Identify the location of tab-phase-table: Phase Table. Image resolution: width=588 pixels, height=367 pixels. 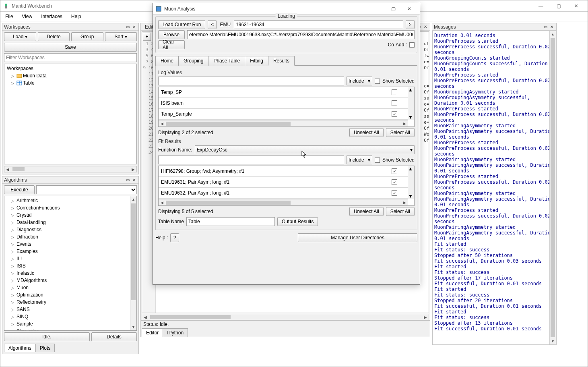
(227, 61).